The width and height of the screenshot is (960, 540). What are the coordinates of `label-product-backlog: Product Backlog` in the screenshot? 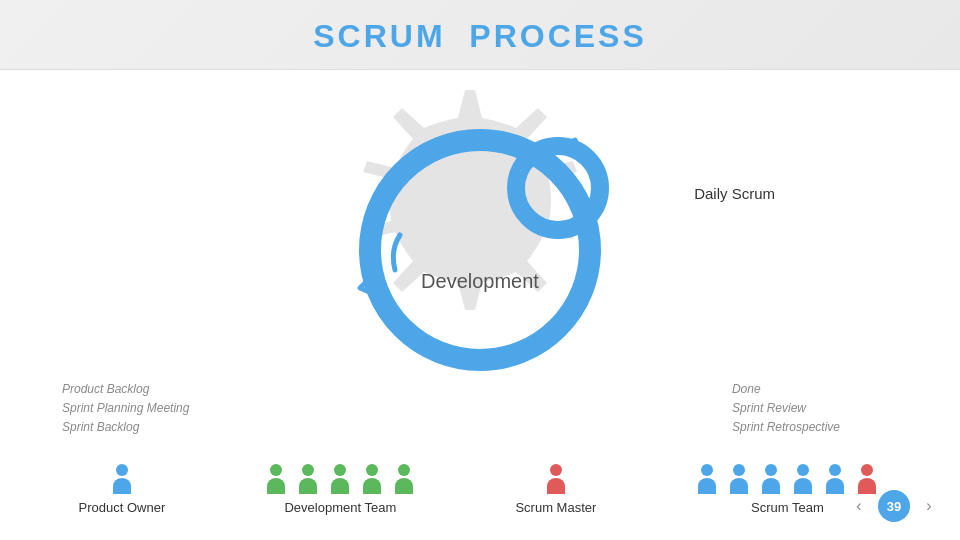 It's located at (126, 390).